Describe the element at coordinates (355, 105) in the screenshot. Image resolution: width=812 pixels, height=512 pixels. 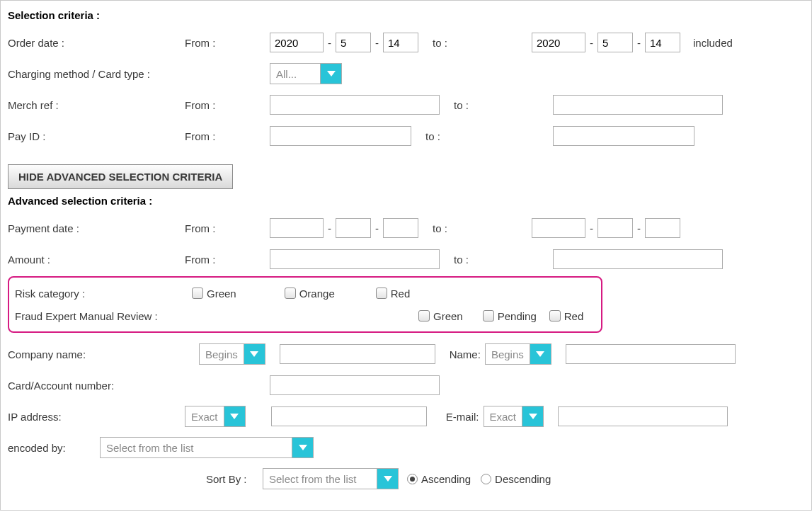
I see `merch-ref-from-input` at that location.